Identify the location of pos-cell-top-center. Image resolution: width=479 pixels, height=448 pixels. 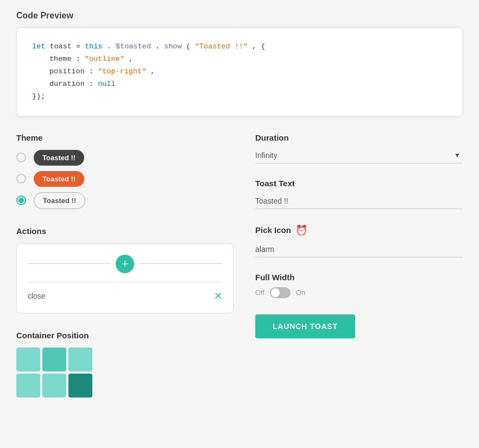
(54, 359).